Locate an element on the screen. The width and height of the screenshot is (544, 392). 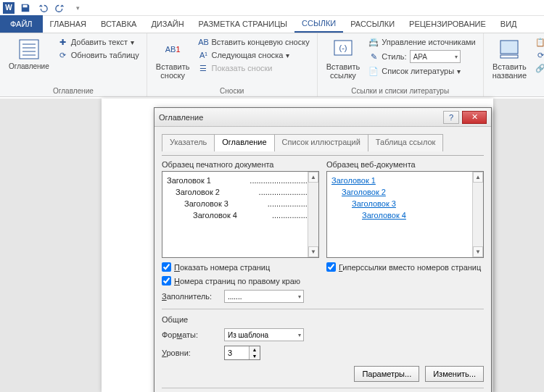
toc-label: Оглавление is located at coordinates (29, 67).